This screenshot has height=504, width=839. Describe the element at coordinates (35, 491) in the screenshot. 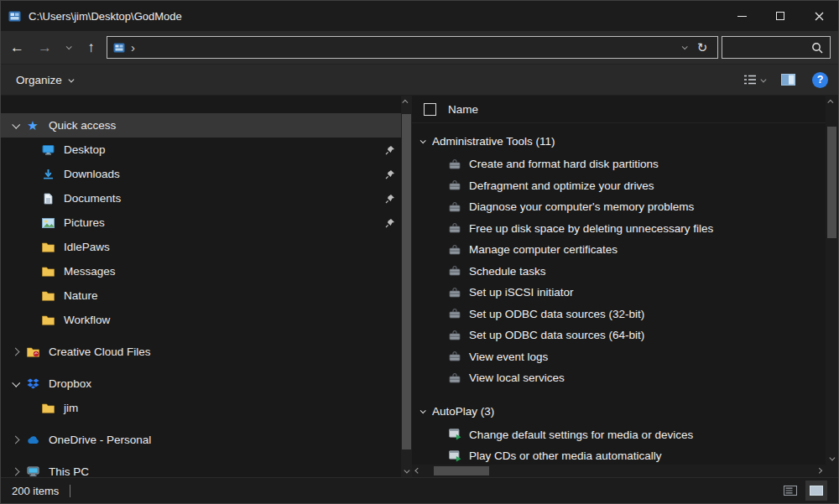

I see `item-count: 200 items` at that location.